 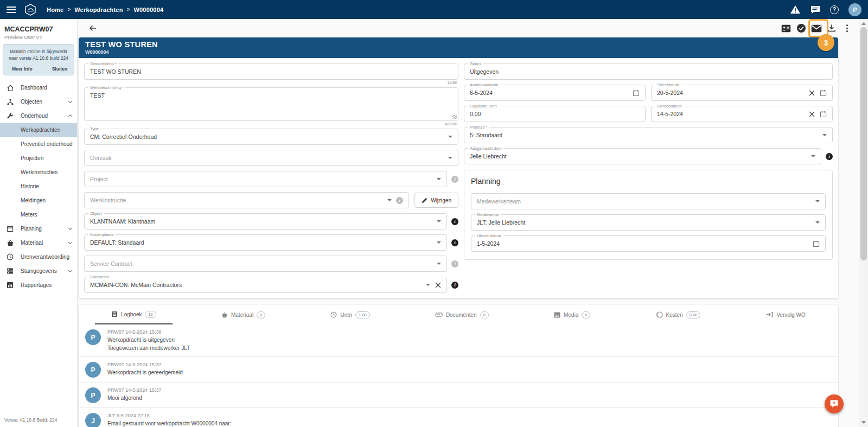 I want to click on back-button, so click(x=93, y=28).